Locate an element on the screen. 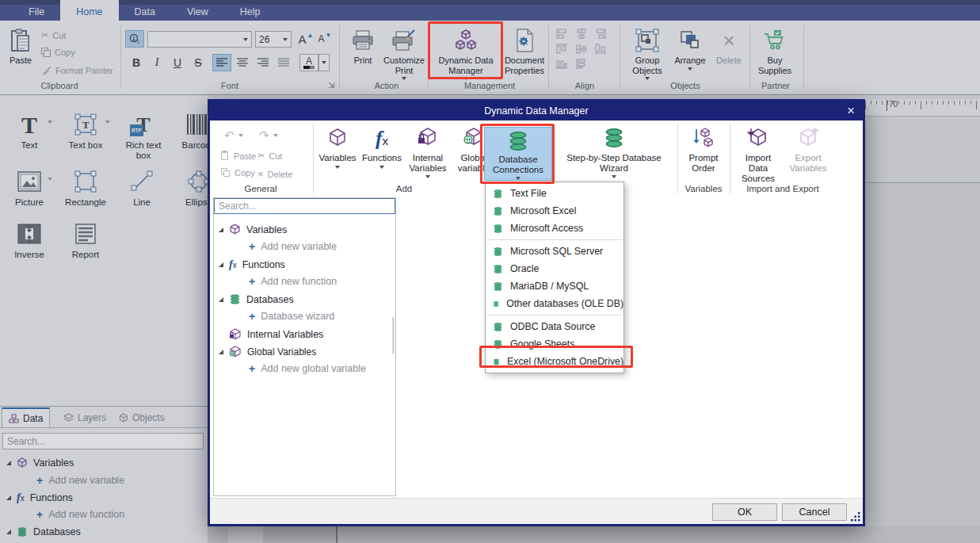 The width and height of the screenshot is (980, 543). dialog-tree-panel: Variables +Add new variable fx Functions… is located at coordinates (304, 347).